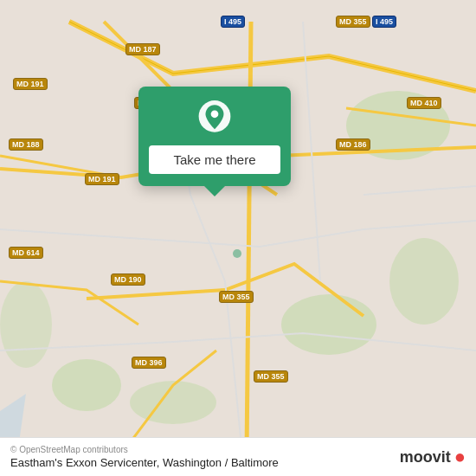  What do you see at coordinates (215, 119) in the screenshot?
I see `location-pin-icon` at bounding box center [215, 119].